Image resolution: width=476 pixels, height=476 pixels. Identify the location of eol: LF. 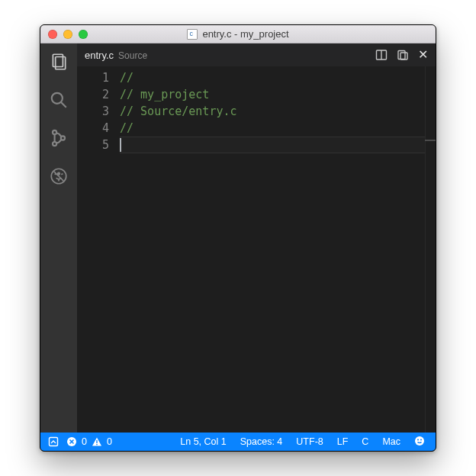
(343, 442).